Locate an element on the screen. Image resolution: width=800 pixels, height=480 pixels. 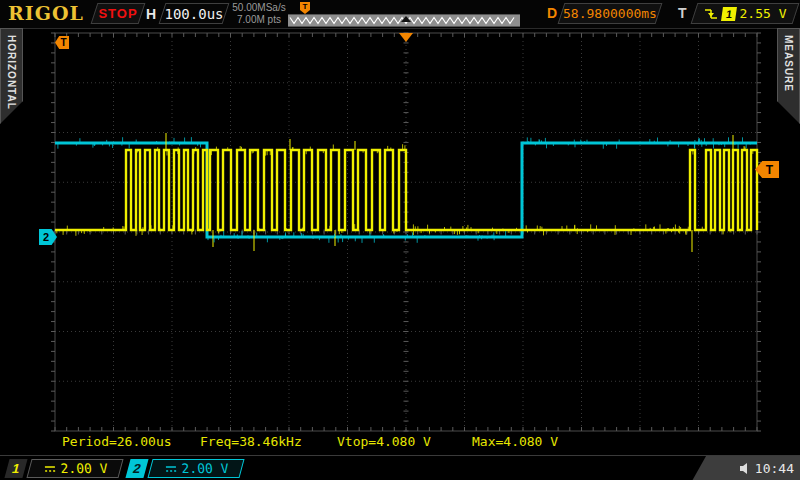
horizontal-label: H is located at coordinates (151, 14).